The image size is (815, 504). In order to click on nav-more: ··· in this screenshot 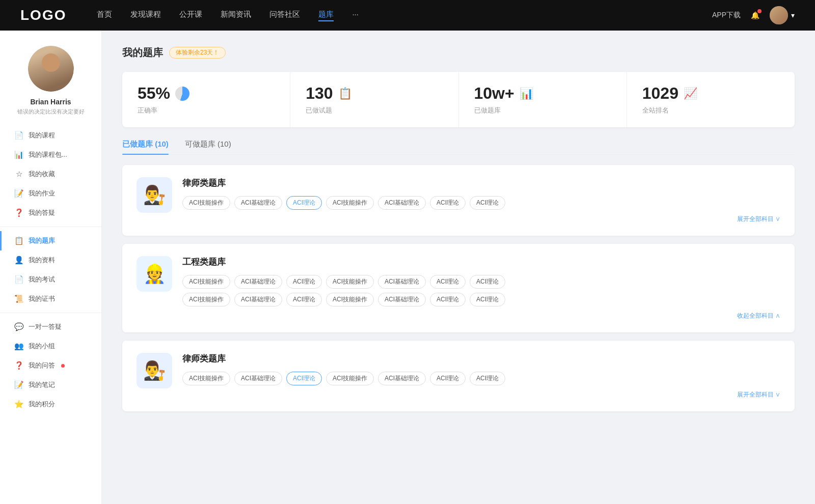, I will do `click(356, 15)`.